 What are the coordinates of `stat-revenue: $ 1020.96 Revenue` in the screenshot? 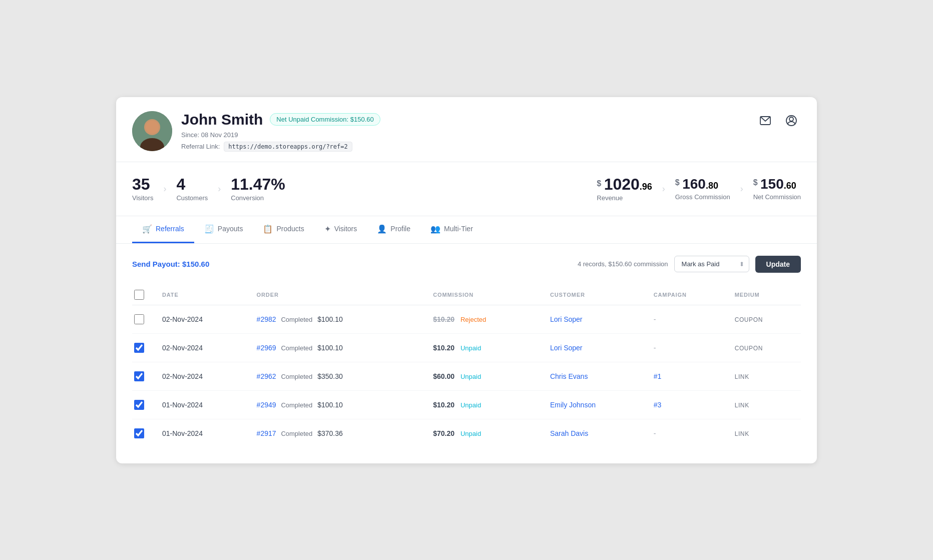 It's located at (625, 189).